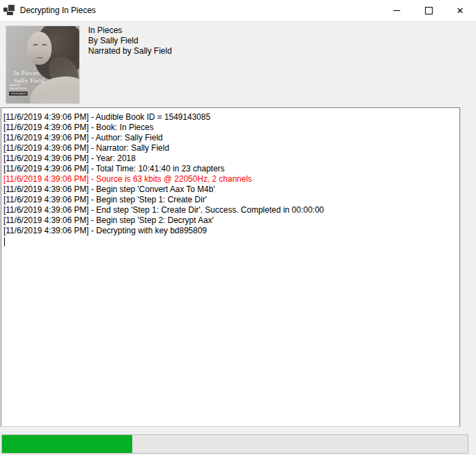 The width and height of the screenshot is (476, 455). Describe the element at coordinates (428, 10) in the screenshot. I see `maximize-button` at that location.